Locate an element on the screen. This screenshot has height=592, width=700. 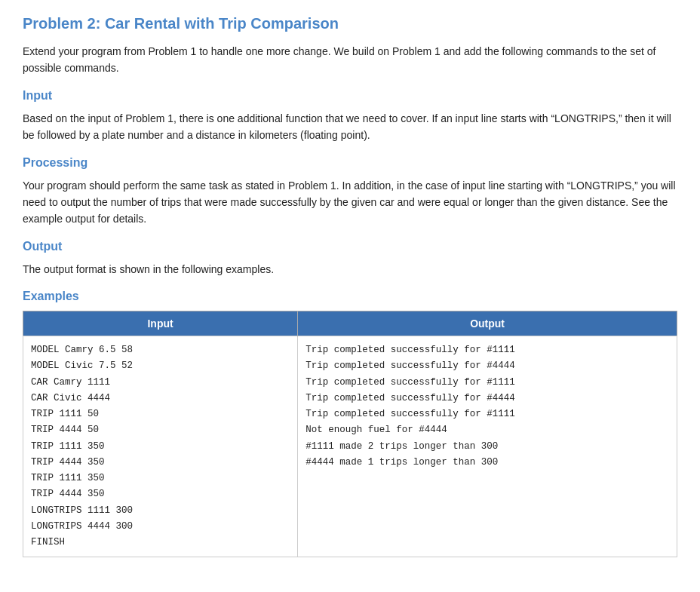
input-line: CAR Civic 4444 is located at coordinates (160, 398).